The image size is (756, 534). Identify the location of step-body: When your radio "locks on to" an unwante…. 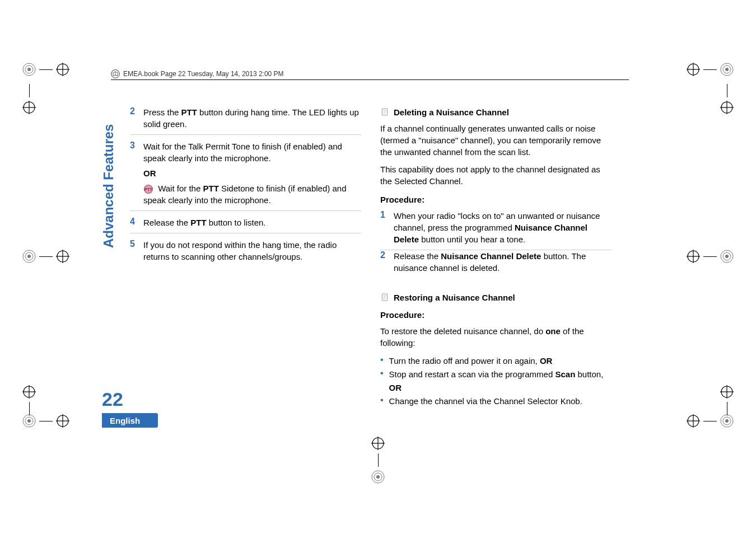
(503, 227).